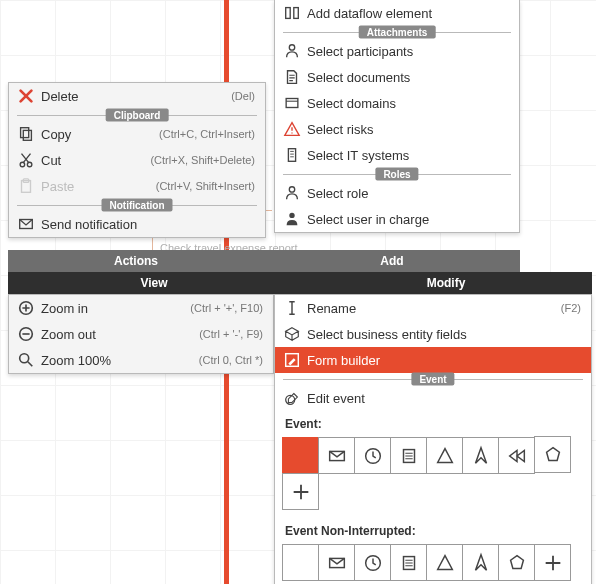  What do you see at coordinates (408, 130) in the screenshot?
I see `menu-select-risks-label: Select risks` at bounding box center [408, 130].